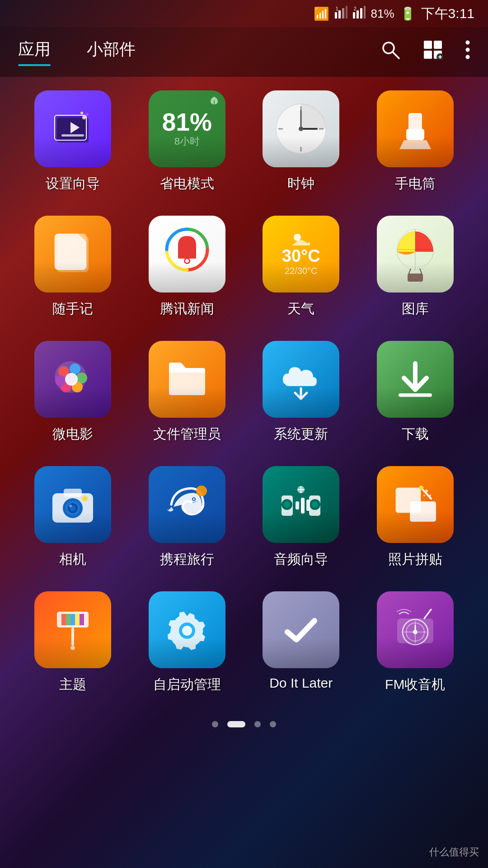 Image resolution: width=488 pixels, height=868 pixels. I want to click on app-item-flashlight: 手电筒, so click(416, 142).